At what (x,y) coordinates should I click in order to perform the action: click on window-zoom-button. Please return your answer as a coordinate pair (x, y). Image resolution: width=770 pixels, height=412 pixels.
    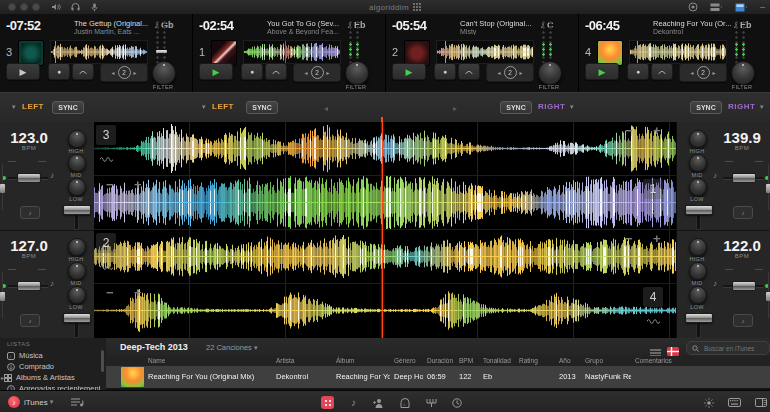
    Looking at the image, I should click on (36, 7).